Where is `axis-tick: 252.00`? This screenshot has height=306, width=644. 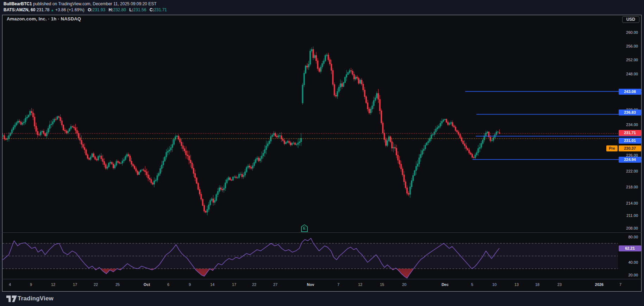
axis-tick: 252.00 is located at coordinates (632, 60).